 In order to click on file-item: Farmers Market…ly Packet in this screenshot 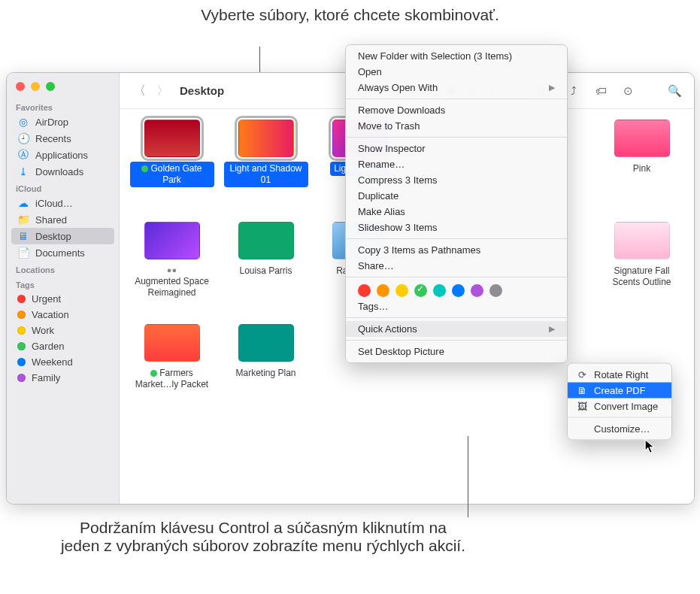, I will do `click(171, 372)`.